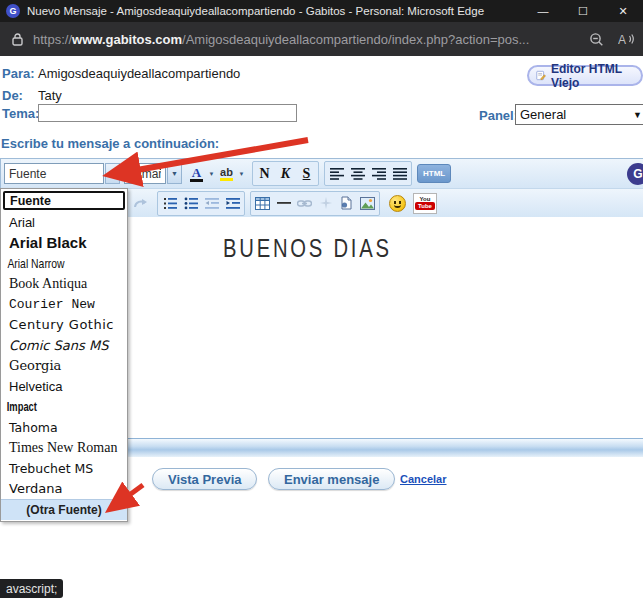 This screenshot has height=598, width=643. What do you see at coordinates (322, 39) in the screenshot?
I see `address-bar: https://www.gabitos.com/Amigosdeaquiydea…` at bounding box center [322, 39].